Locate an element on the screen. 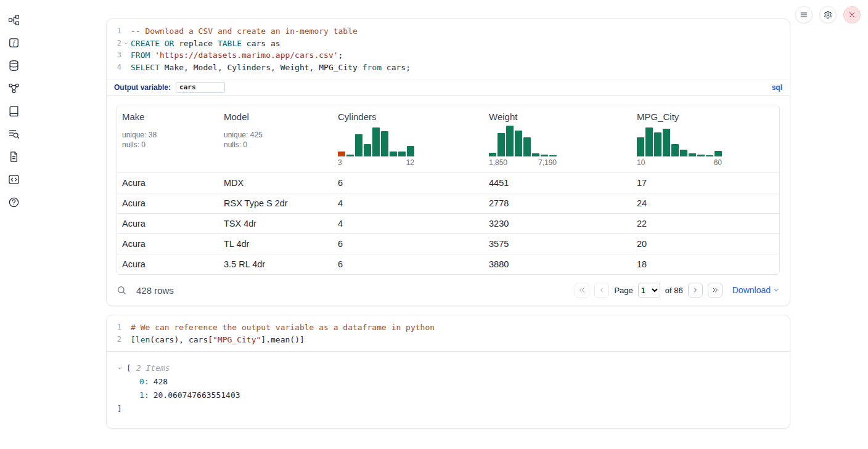 The width and height of the screenshot is (868, 449). search-icon is located at coordinates (121, 290).